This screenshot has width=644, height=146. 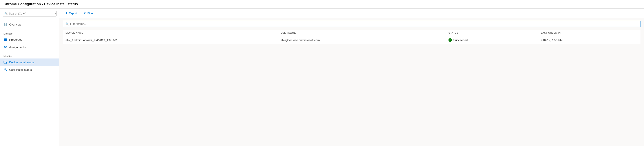 I want to click on info-icon: ℹ️, so click(x=5, y=24).